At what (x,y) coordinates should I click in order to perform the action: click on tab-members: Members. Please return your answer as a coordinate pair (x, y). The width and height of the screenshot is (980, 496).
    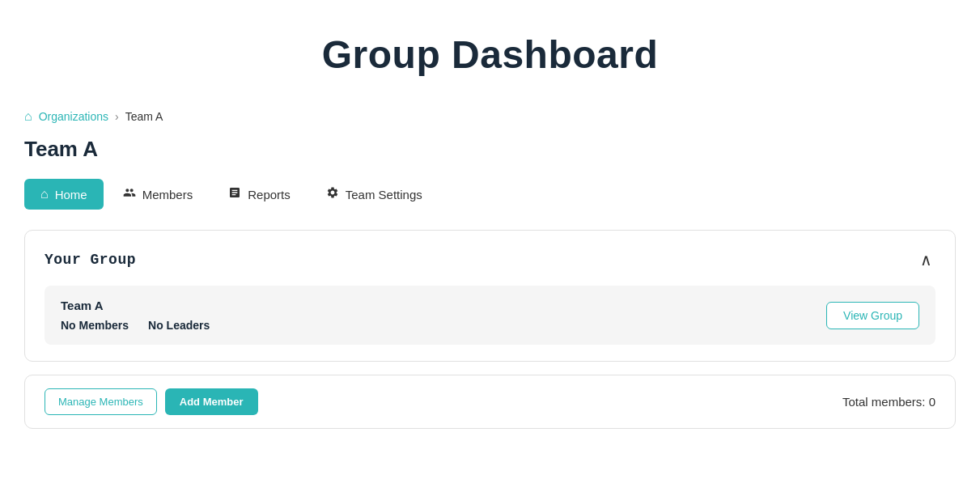
    Looking at the image, I should click on (159, 194).